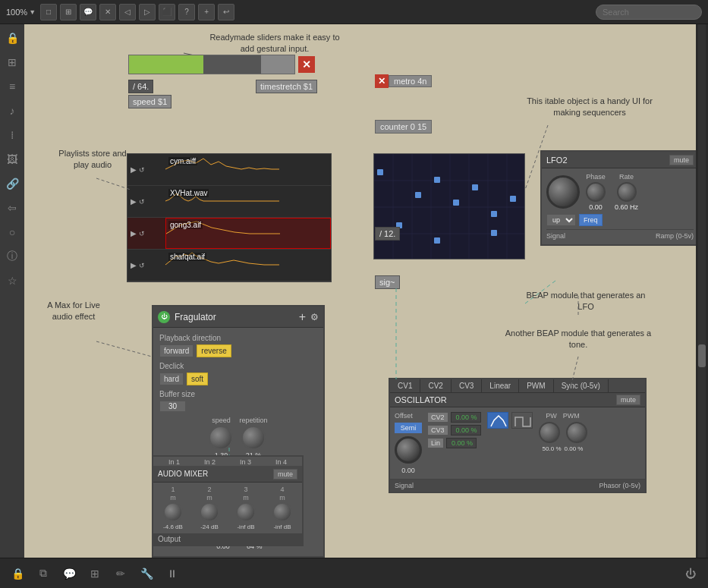  What do you see at coordinates (221, 438) in the screenshot?
I see `speed-knob` at bounding box center [221, 438].